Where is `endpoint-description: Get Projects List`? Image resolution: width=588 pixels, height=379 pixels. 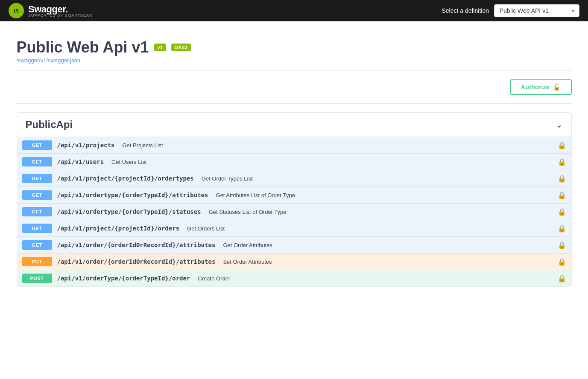 endpoint-description: Get Projects List is located at coordinates (143, 145).